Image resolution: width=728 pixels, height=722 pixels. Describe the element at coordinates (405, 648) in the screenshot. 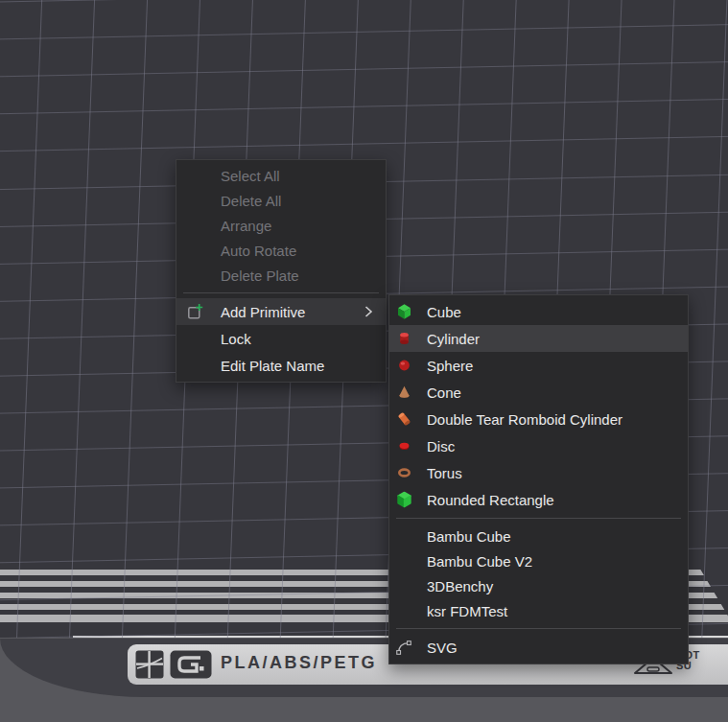

I see `svg-curve-icon` at that location.